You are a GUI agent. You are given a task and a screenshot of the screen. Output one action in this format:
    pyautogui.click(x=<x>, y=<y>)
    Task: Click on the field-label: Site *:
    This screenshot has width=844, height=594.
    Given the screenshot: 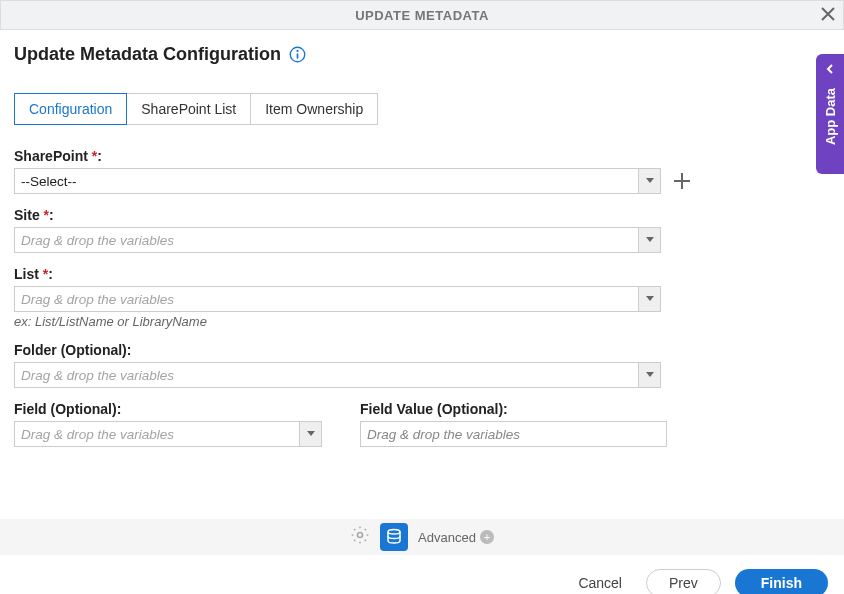 What is the action you would take?
    pyautogui.click(x=34, y=215)
    